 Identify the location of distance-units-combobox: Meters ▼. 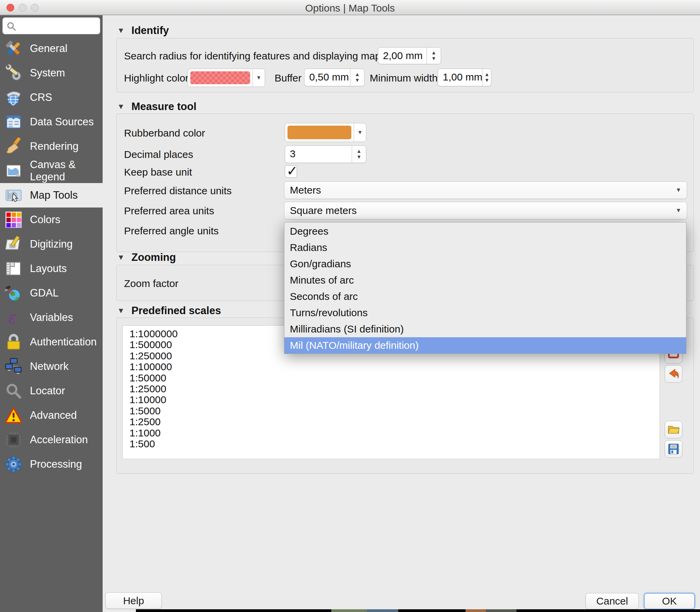
(486, 190).